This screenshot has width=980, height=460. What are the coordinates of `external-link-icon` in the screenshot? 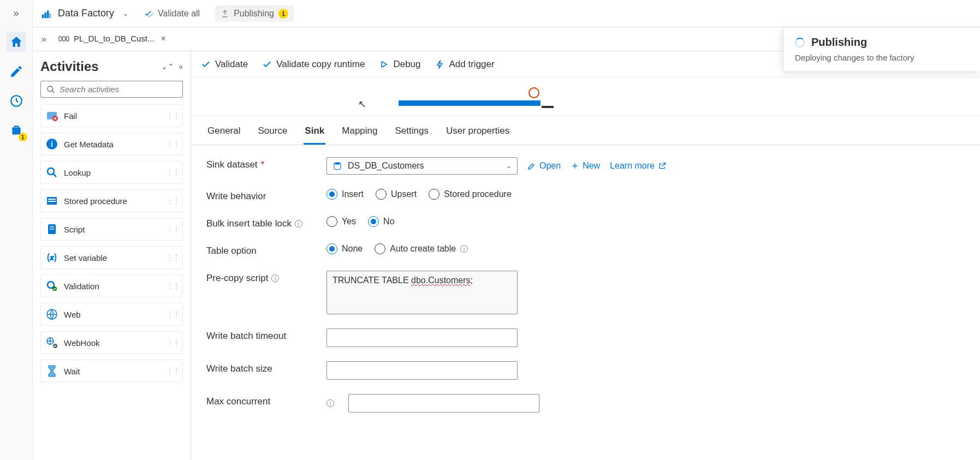 It's located at (662, 166).